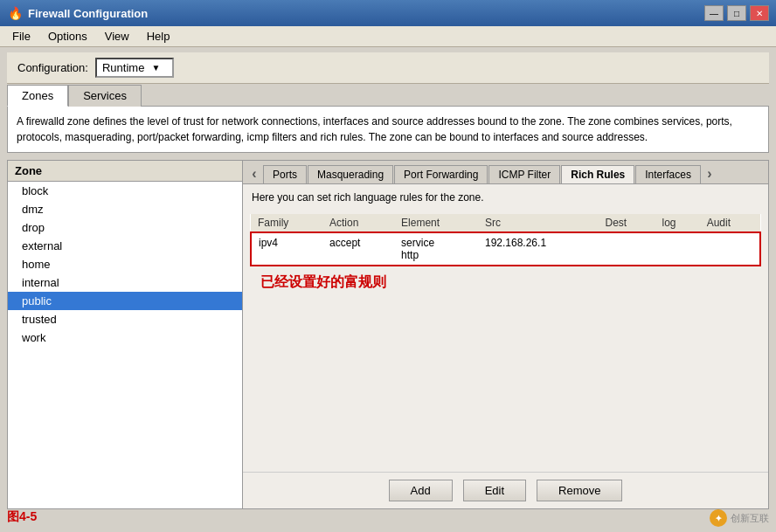  Describe the element at coordinates (350, 175) in the screenshot. I see `sub-tab-masquerading: Masquerading` at that location.